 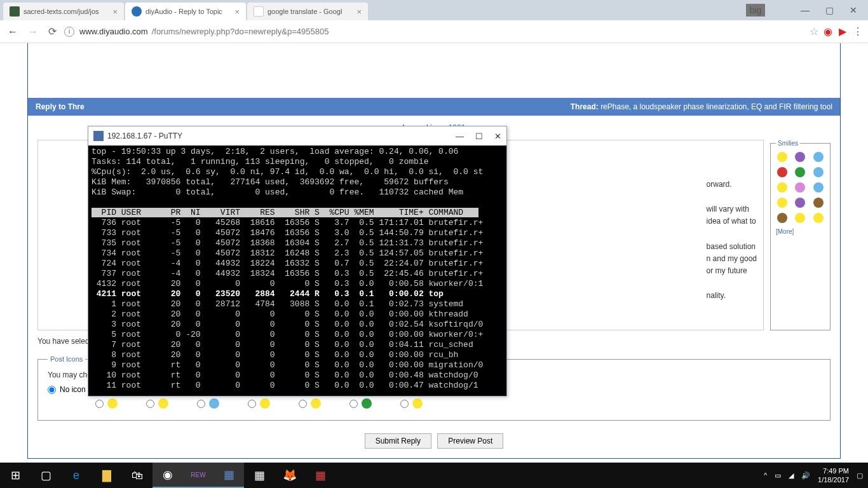 I want to click on term-row: 735 root -5 0 45072 18368 16304 S 2.7 0.…, so click(x=287, y=243).